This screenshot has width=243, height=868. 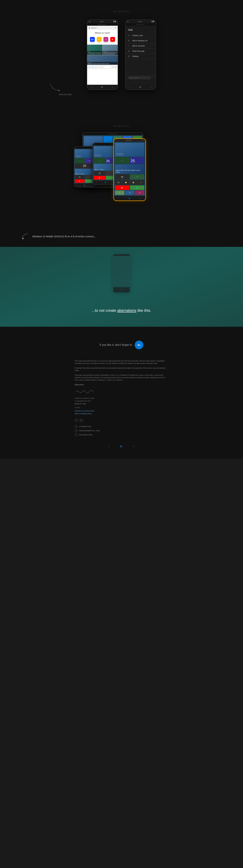 What do you see at coordinates (130, 155) in the screenshot?
I see `nokia-subtitle: 2 missed calls` at bounding box center [130, 155].